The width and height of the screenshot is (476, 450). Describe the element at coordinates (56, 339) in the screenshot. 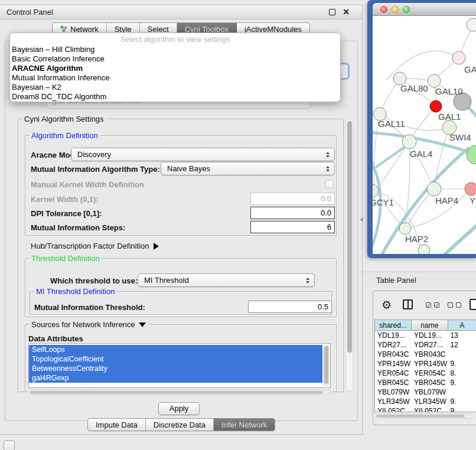

I see `data-attributes-label: Data Attributes` at that location.